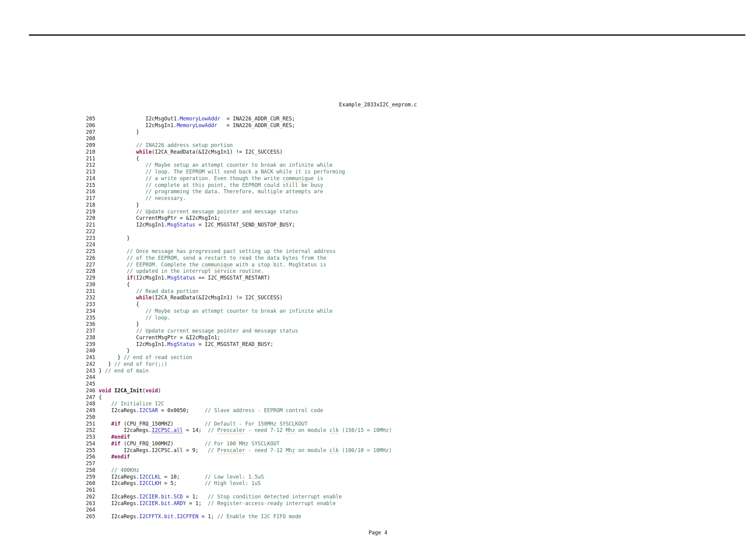  Describe the element at coordinates (239, 351) in the screenshot. I see `code-line: 240 }` at that location.